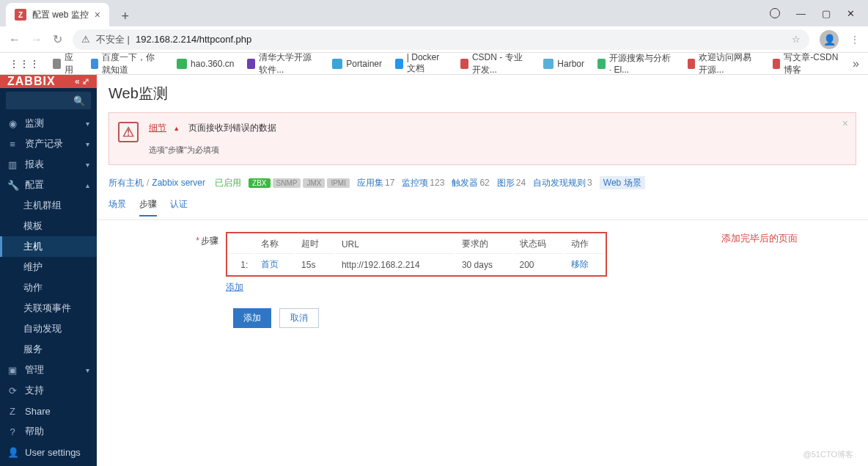 Image resolution: width=868 pixels, height=466 pixels. Describe the element at coordinates (540, 244) in the screenshot. I see `col-header: 状态码` at that location.